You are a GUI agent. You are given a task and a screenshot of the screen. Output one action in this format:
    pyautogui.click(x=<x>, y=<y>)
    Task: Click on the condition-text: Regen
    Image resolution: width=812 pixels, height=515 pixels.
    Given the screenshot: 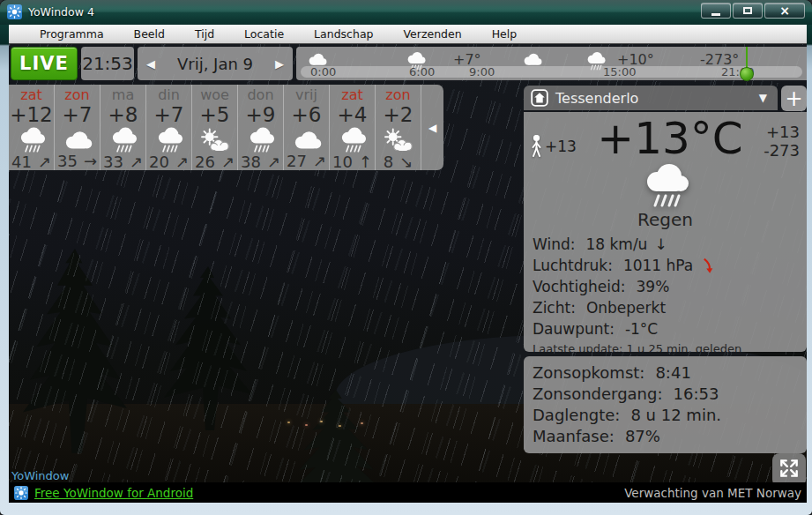 What is the action you would take?
    pyautogui.click(x=665, y=220)
    